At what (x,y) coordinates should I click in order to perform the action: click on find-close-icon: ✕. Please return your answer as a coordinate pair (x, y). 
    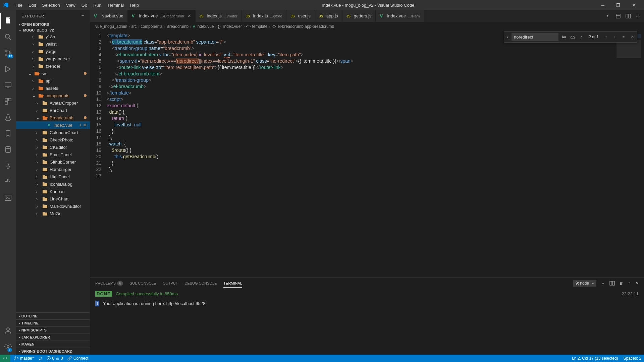
    Looking at the image, I should click on (632, 37).